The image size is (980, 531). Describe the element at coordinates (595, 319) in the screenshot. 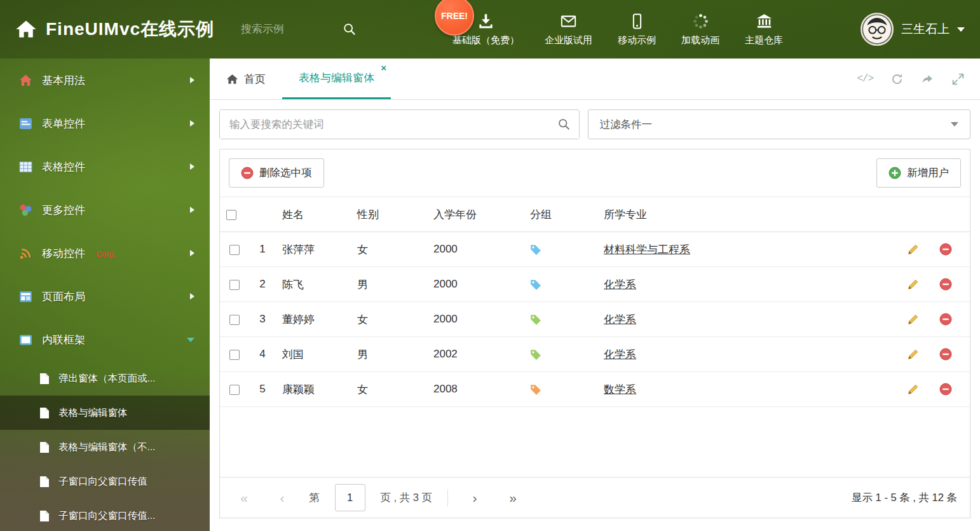

I see `table-row: 3 董婷婷 女 2000 化学系` at that location.